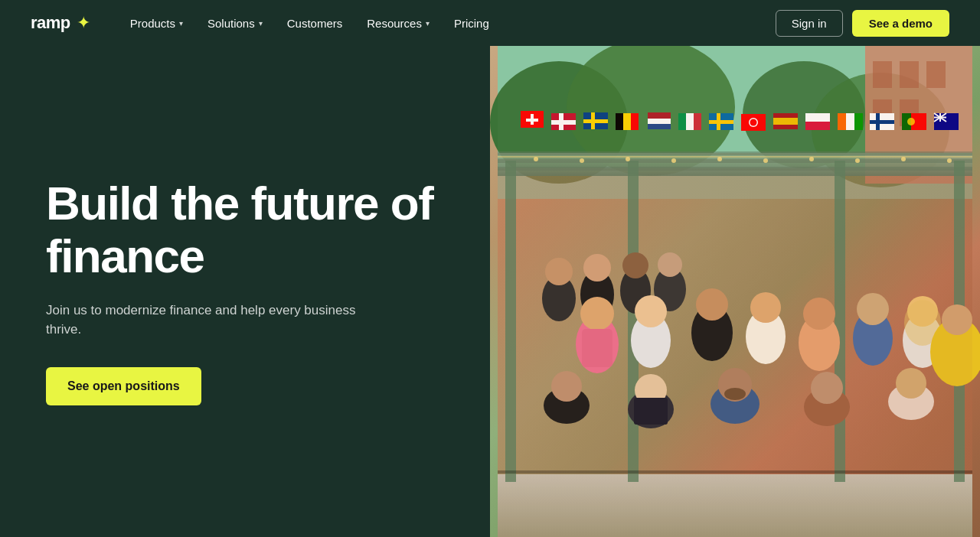 The height and width of the screenshot is (537, 980). Describe the element at coordinates (900, 23) in the screenshot. I see `see-a-demo-button: See a demo` at that location.